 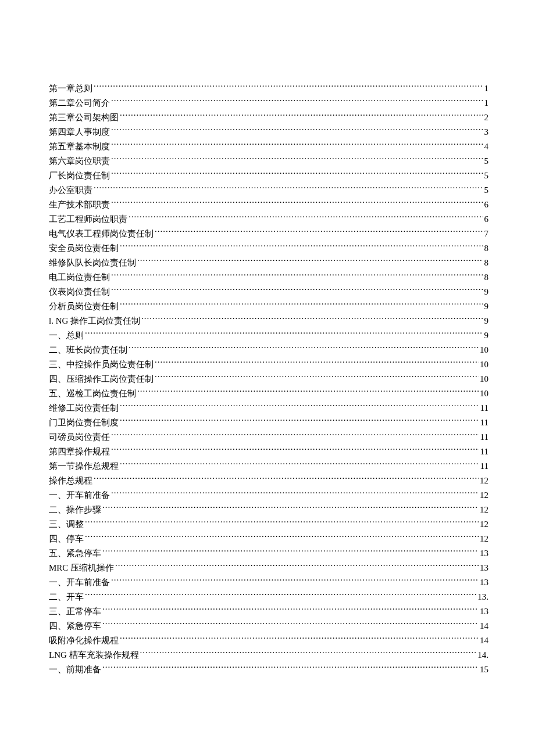 I want to click on toc-entry: 第一节操作总规程11, so click(x=269, y=466).